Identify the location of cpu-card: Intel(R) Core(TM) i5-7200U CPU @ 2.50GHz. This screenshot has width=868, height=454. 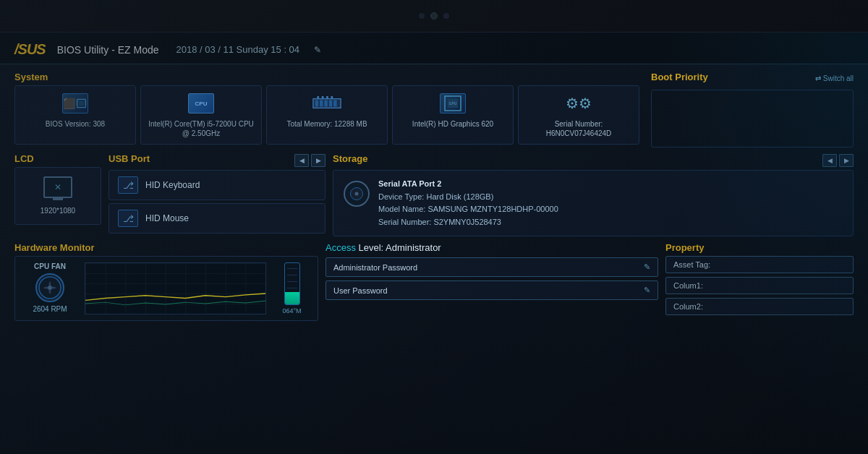
(201, 115).